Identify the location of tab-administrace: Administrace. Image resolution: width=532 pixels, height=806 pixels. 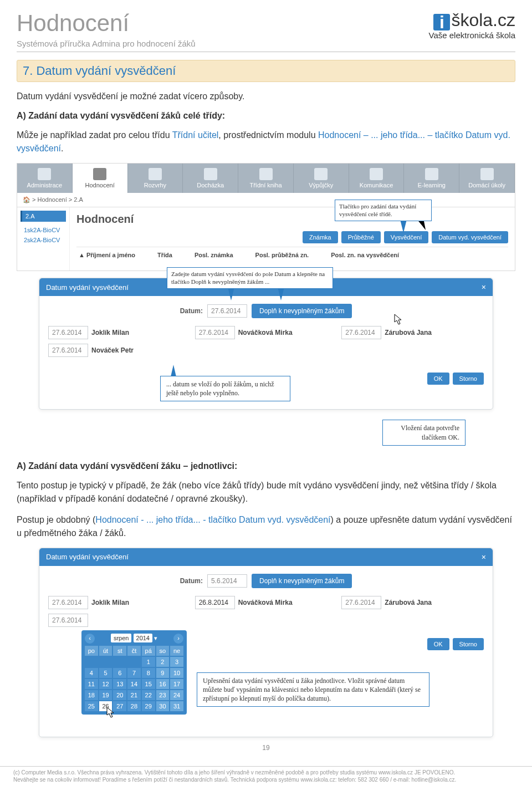
(45, 178).